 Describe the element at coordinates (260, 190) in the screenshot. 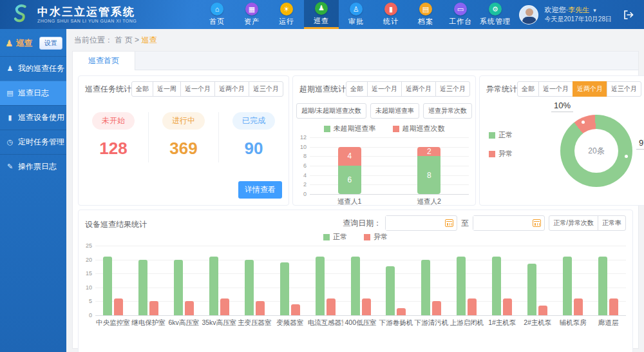

I see `detail-view-button: 详情查看` at that location.